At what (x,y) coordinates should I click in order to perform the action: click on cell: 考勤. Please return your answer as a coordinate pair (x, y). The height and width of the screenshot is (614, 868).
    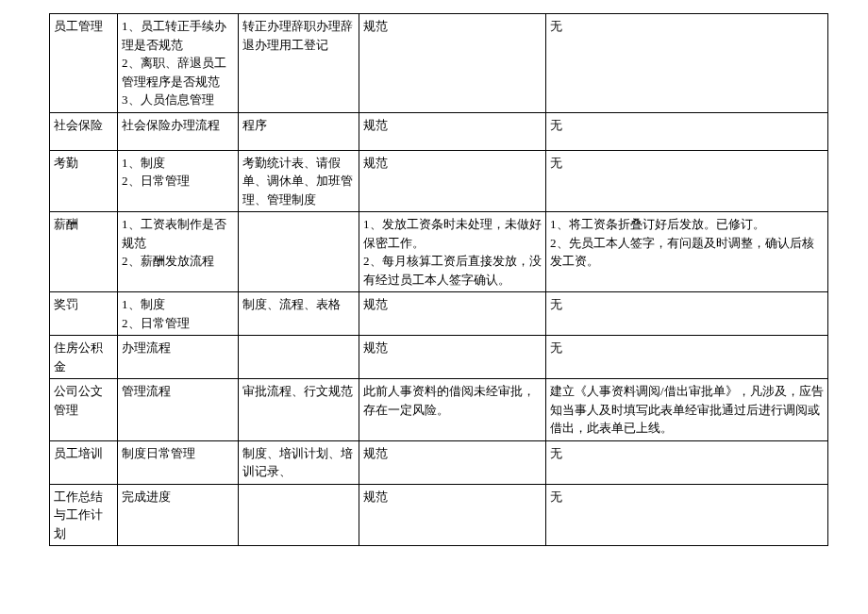
    Looking at the image, I should click on (84, 181).